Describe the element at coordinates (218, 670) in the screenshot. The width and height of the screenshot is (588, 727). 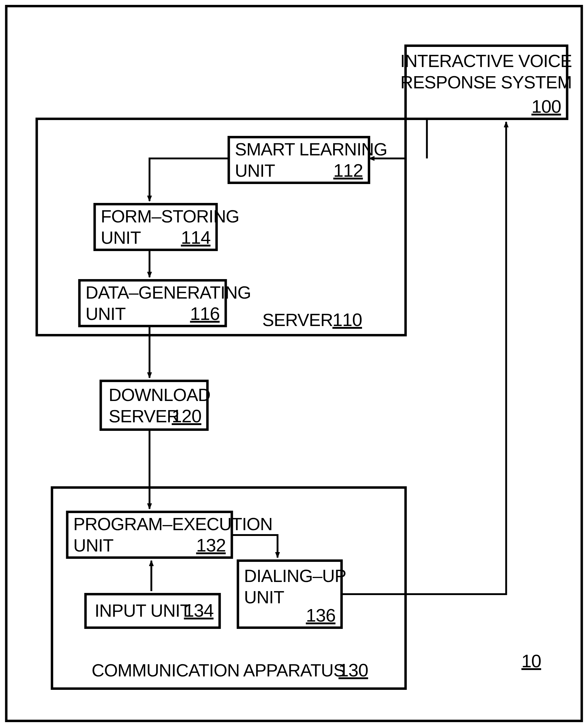
I see `ca-label: COMMUNICATION APPARATUS` at that location.